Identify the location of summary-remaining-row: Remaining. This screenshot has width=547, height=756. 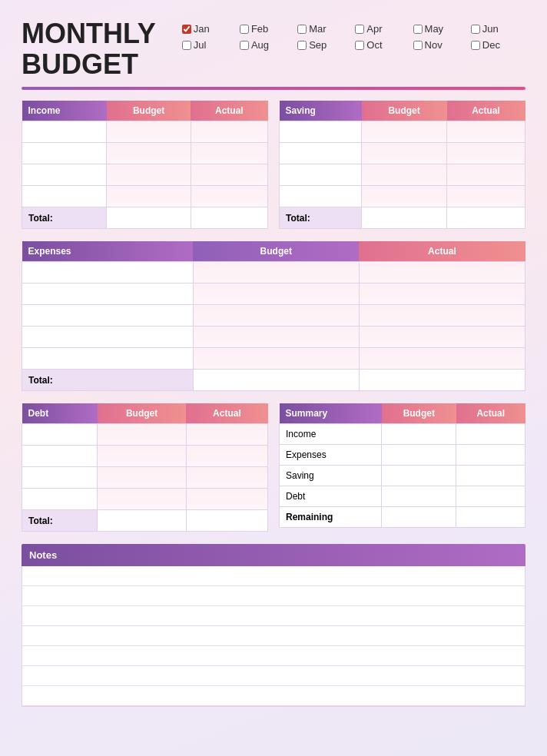
(403, 518).